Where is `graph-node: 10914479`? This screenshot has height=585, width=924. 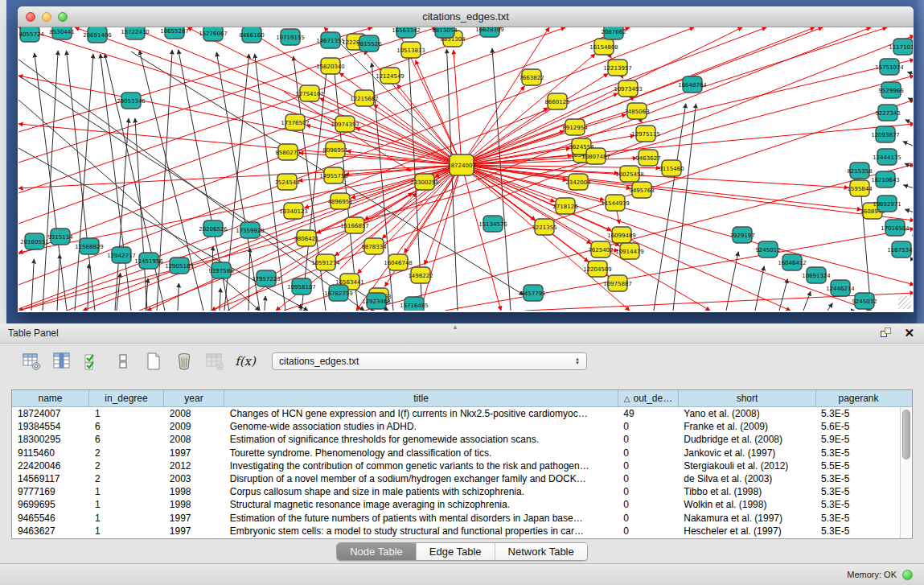
graph-node: 10914479 is located at coordinates (630, 251).